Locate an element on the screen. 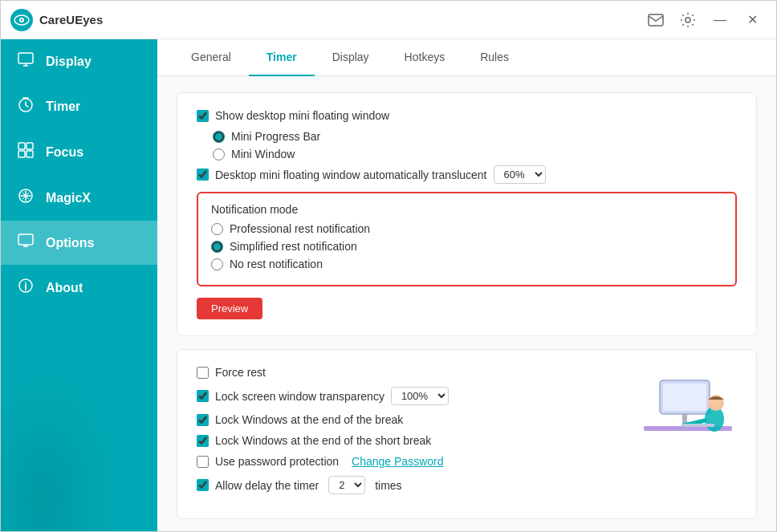 The height and width of the screenshot is (532, 777). tab-hotkeys: Hotkeys is located at coordinates (425, 58).